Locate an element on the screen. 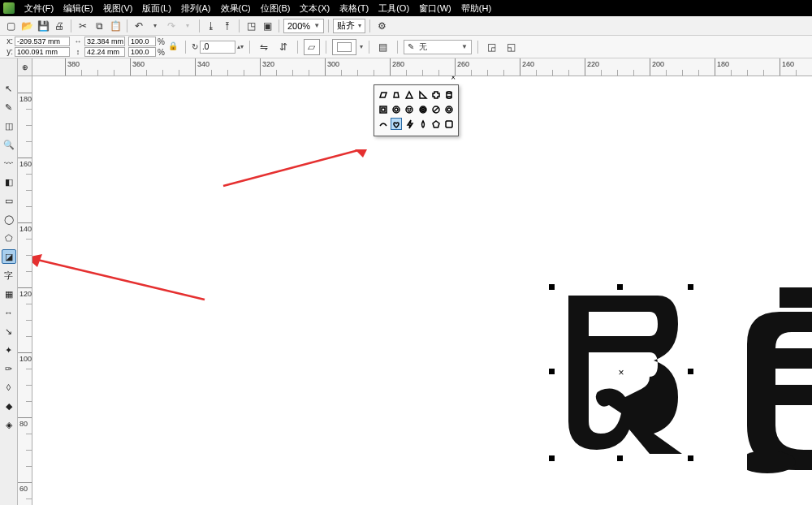 Image resolution: width=812 pixels, height=505 pixels. shape-cylinder-icon is located at coordinates (450, 94).